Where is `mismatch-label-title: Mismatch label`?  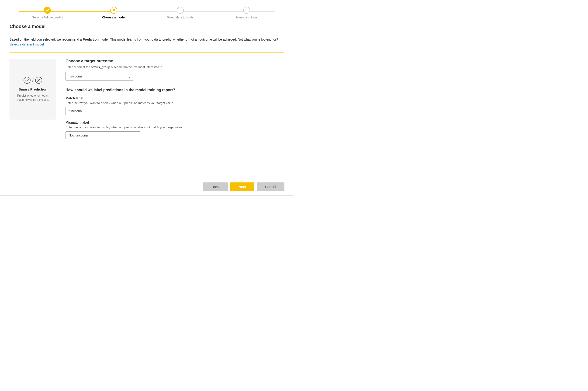 mismatch-label-title: Mismatch label is located at coordinates (175, 123).